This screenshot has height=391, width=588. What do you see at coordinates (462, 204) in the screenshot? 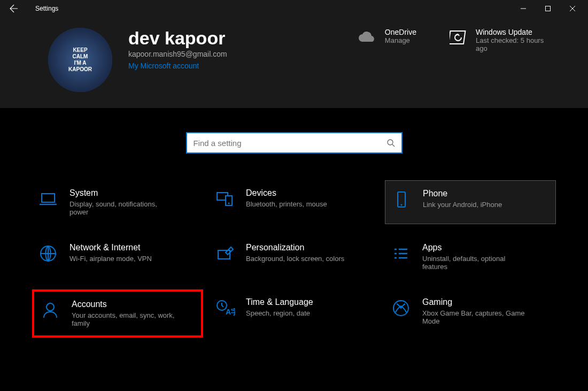
I see `tile-desc: Link your Android, iPhone` at bounding box center [462, 204].